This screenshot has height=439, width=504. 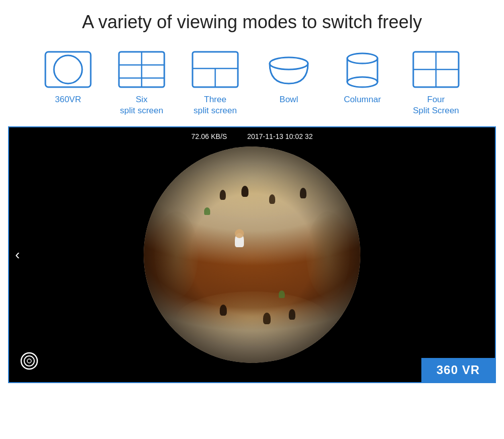 I want to click on 360vr-icon, so click(x=68, y=69).